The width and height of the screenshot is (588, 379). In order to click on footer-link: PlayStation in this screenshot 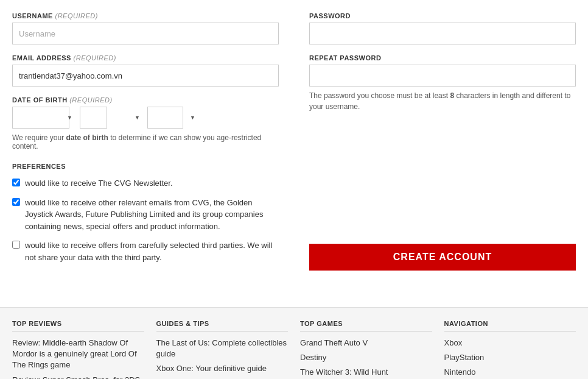, I will do `click(510, 358)`.